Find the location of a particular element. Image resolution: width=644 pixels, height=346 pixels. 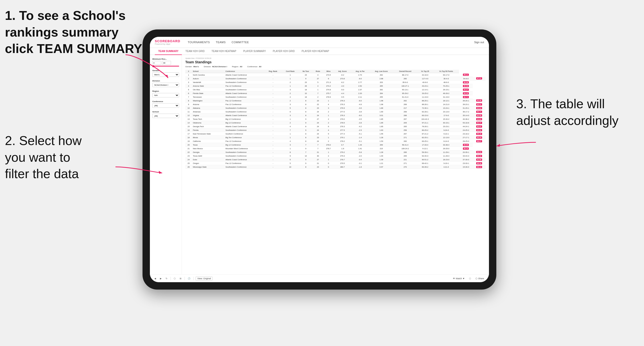

table-cell: 4-21-0 is located at coordinates (446, 167).